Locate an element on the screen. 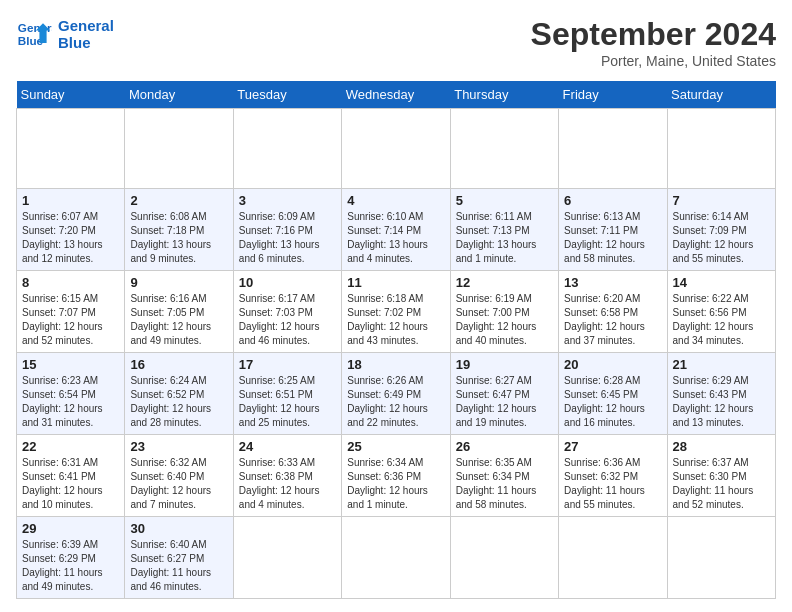  day-info: Sunrise: 6:23 AMSunset: 6:54 PMDaylight:… is located at coordinates (70, 402).